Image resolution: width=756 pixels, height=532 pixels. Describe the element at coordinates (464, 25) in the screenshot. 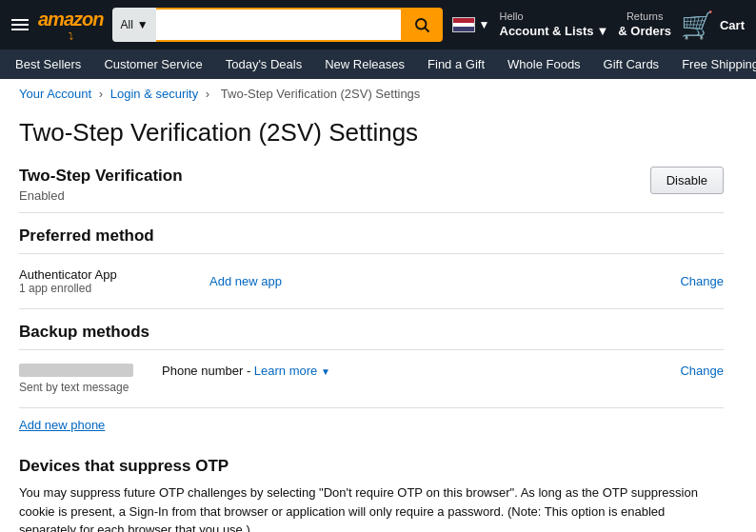

I see `us-flag` at that location.